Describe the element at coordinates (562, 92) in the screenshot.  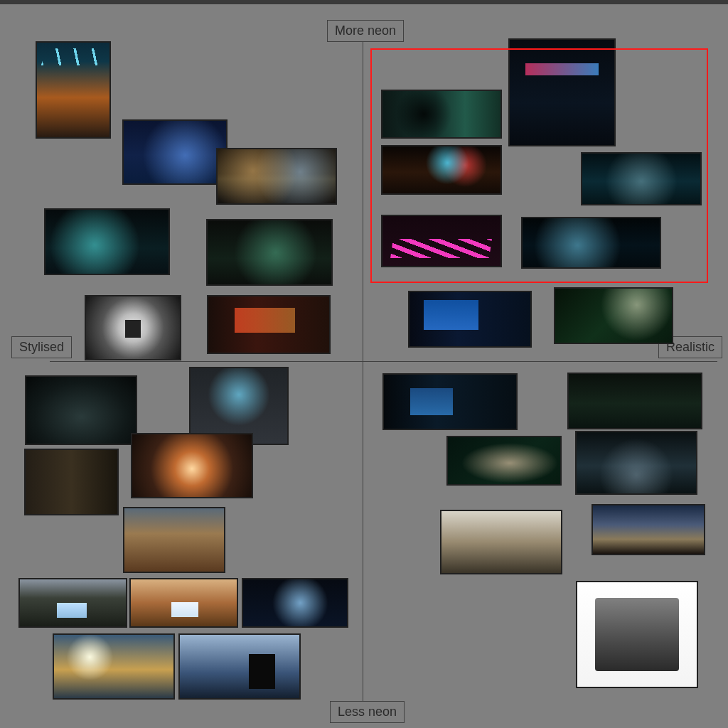
I see `thumbnail-q2-neon-storefront` at that location.